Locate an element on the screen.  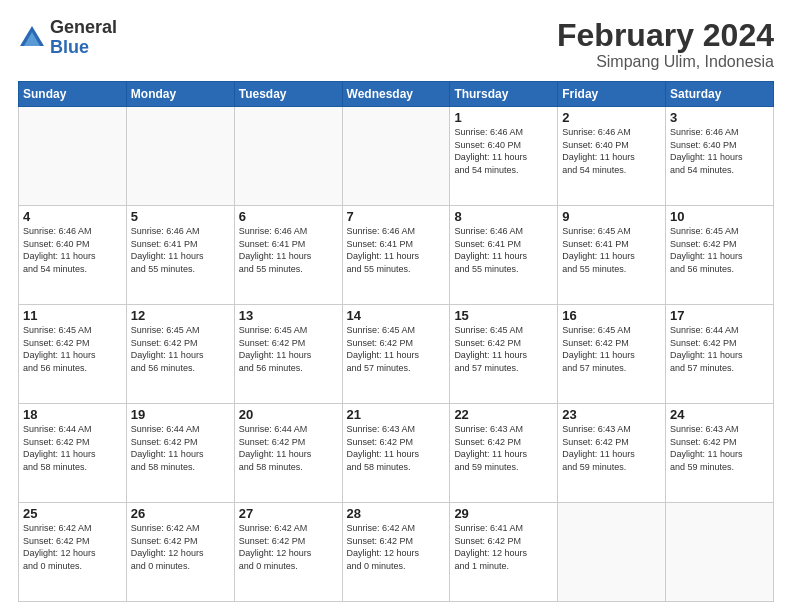
table-row: 12Sunrise: 6:45 AM Sunset: 6:42 PM Dayli… is located at coordinates (180, 354).